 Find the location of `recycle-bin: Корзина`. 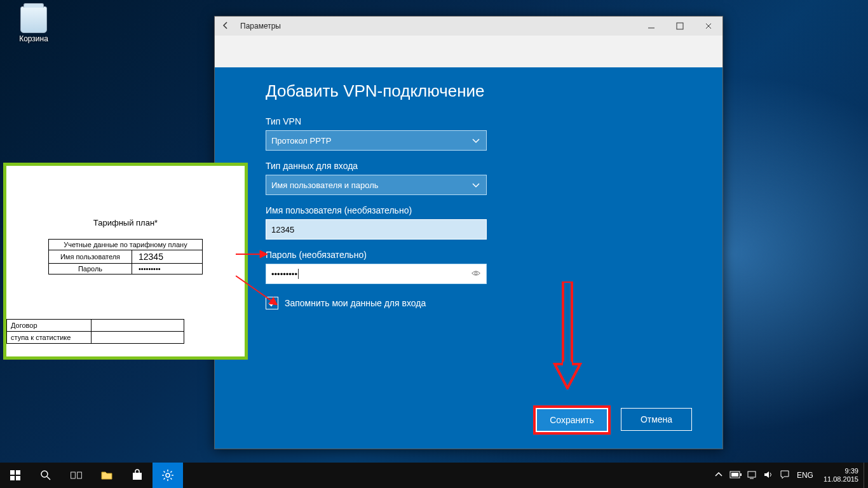

recycle-bin: Корзина is located at coordinates (34, 25).